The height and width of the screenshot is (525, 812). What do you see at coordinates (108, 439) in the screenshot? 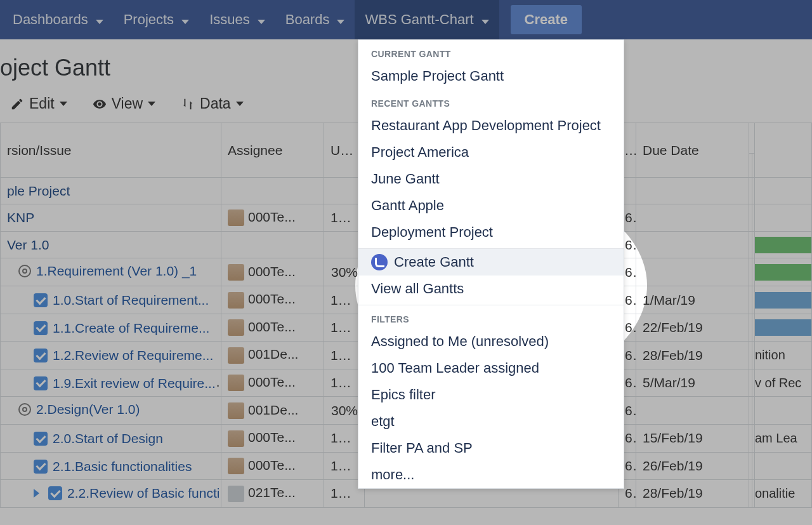
I see `task-name: 2.0.Start of Design` at bounding box center [108, 439].